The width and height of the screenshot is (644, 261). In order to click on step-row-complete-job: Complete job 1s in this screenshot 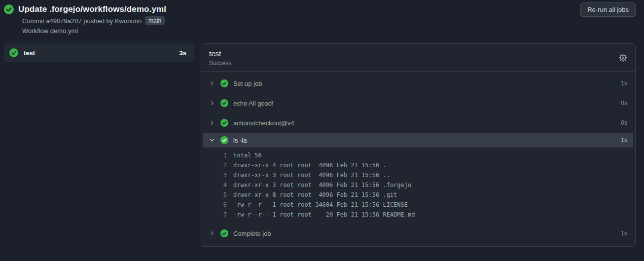, I will do `click(418, 233)`.